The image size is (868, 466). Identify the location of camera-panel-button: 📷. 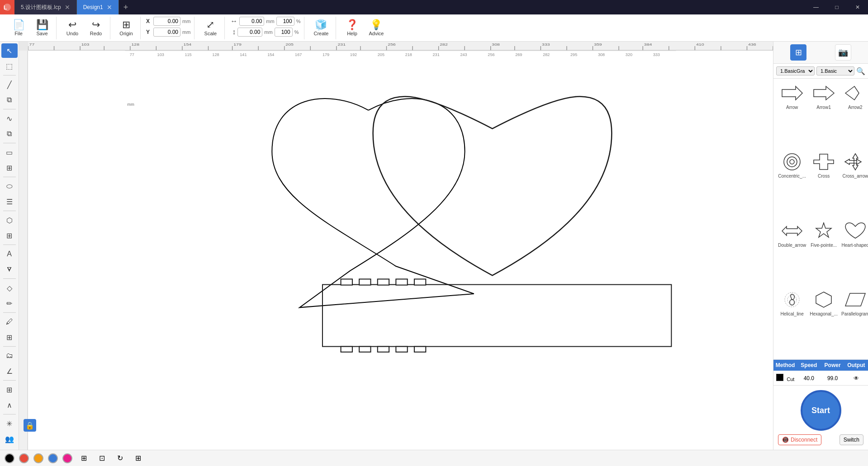
(843, 52).